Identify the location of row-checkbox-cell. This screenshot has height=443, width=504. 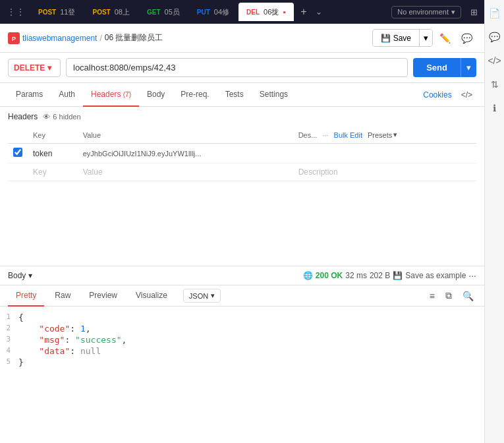
(18, 154).